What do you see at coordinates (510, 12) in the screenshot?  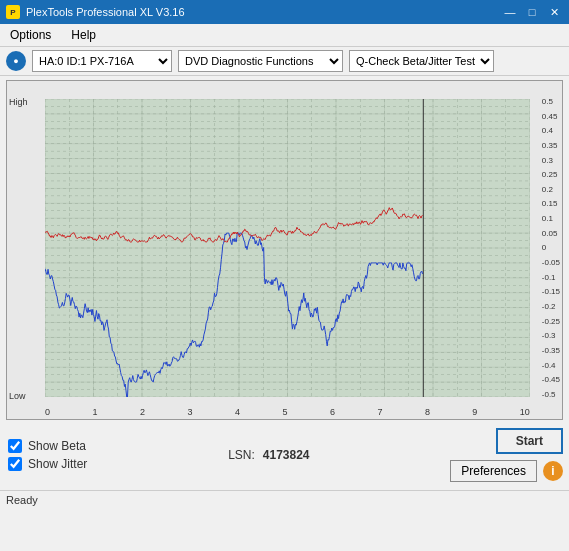 I see `minimize-button: —` at bounding box center [510, 12].